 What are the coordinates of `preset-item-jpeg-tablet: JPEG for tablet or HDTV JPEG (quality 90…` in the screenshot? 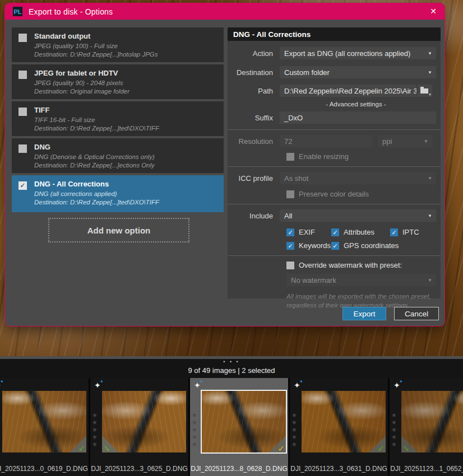 It's located at (118, 82).